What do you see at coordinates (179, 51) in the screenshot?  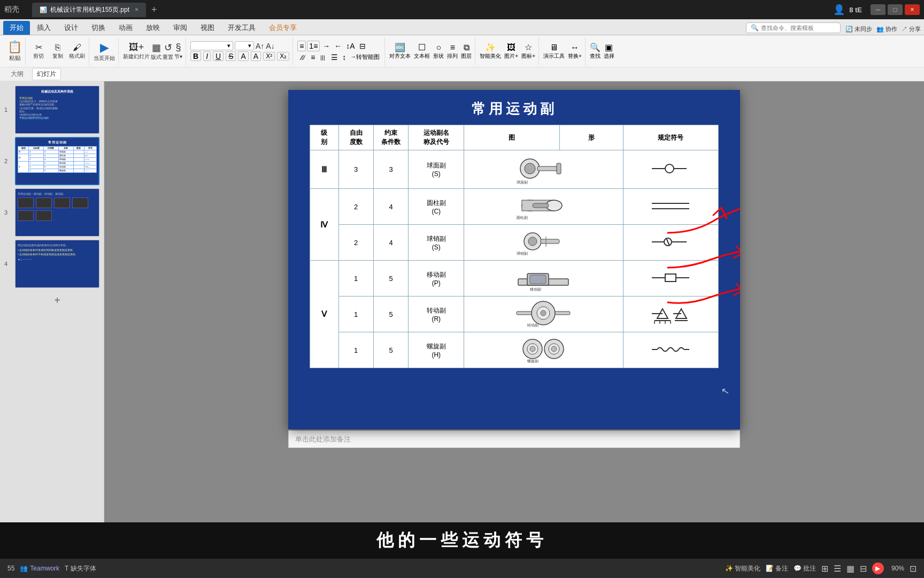 I see `section-btn: §节▾` at bounding box center [179, 51].